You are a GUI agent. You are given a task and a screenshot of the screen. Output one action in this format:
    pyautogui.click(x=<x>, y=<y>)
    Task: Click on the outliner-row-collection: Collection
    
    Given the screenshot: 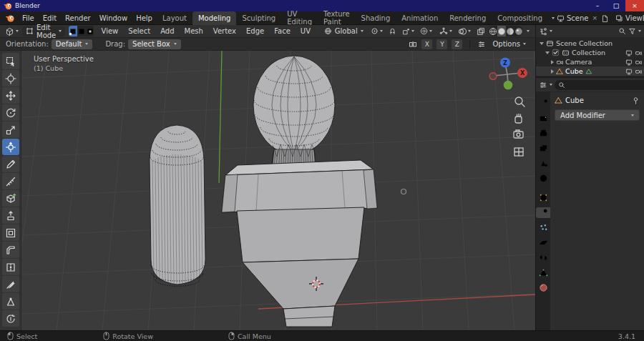 What is the action you would take?
    pyautogui.click(x=590, y=53)
    